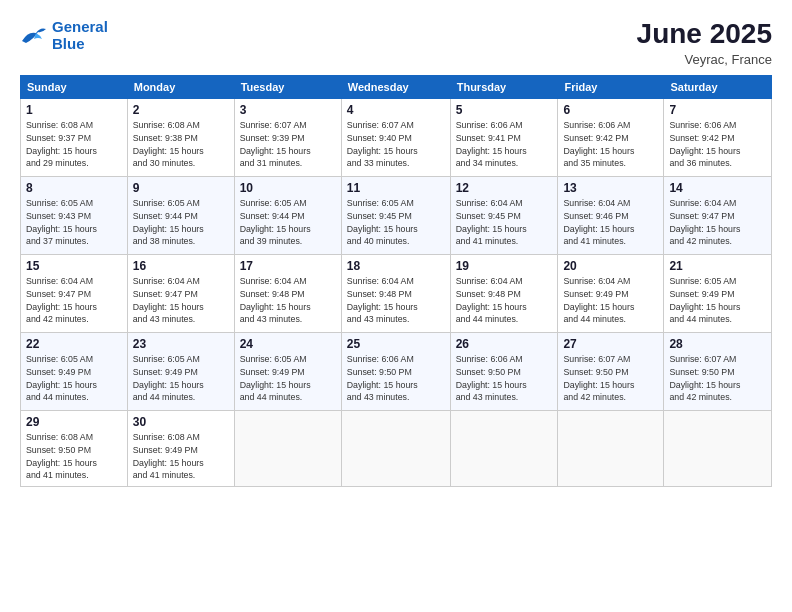  I want to click on table-cell: 26 Sunrise: 6:06 AM Sunset: 9:50 PM Dayl…, so click(504, 372).